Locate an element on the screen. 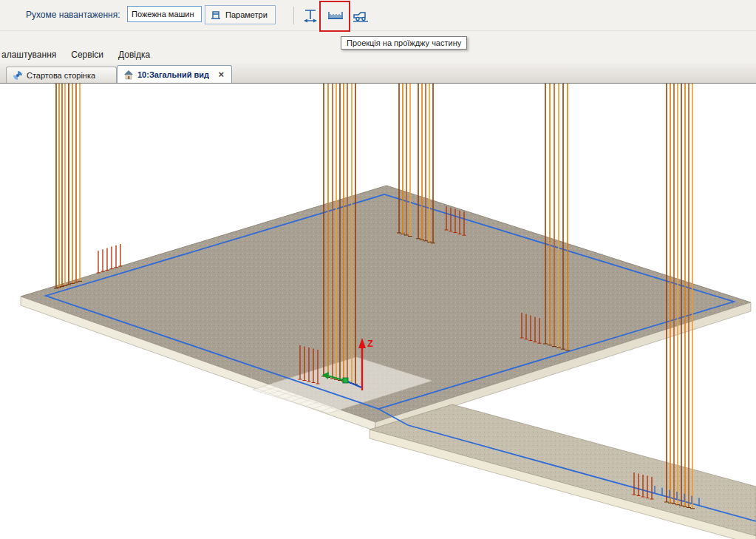  tooltip-text: Проекція на проїжджу частину is located at coordinates (403, 43).